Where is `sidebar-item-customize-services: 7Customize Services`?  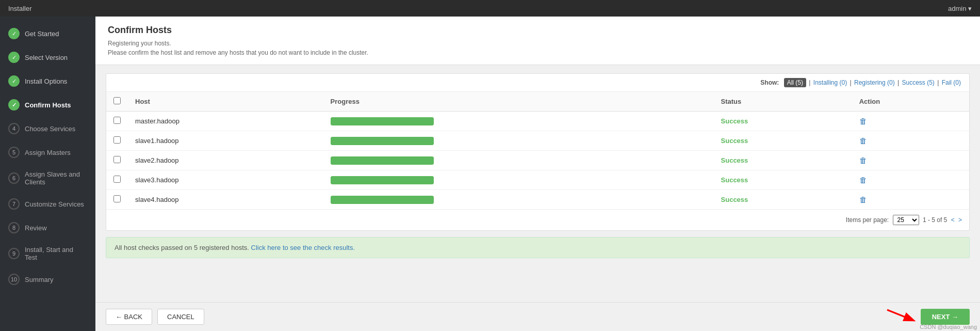
sidebar-item-customize-services: 7Customize Services is located at coordinates (47, 204).